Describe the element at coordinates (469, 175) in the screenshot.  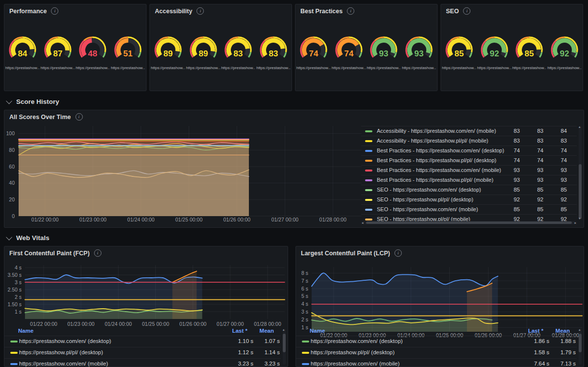
I see `all-scores-legend: Accessibility - https://prestashow.com/e…` at that location.